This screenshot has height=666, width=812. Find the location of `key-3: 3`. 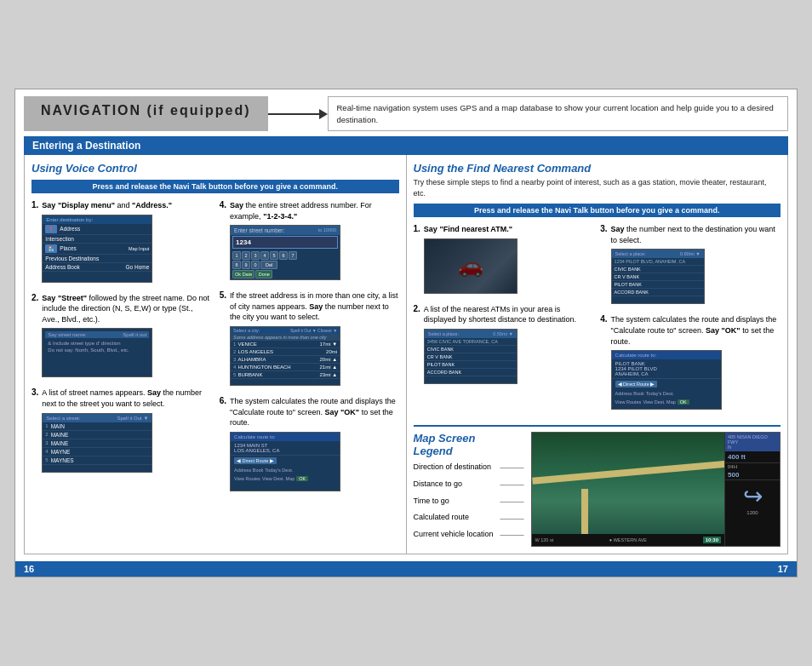

key-3: 3 is located at coordinates (255, 255).